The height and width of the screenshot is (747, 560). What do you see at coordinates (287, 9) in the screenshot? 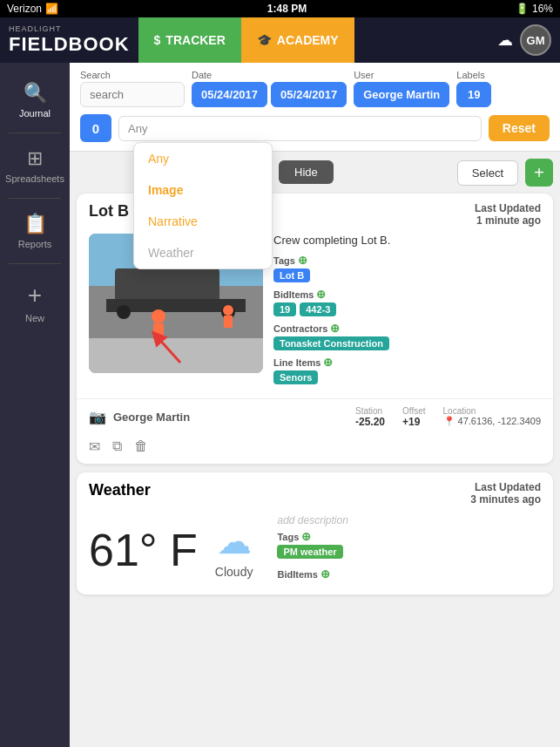
I see `status-time: 1:48 PM` at bounding box center [287, 9].